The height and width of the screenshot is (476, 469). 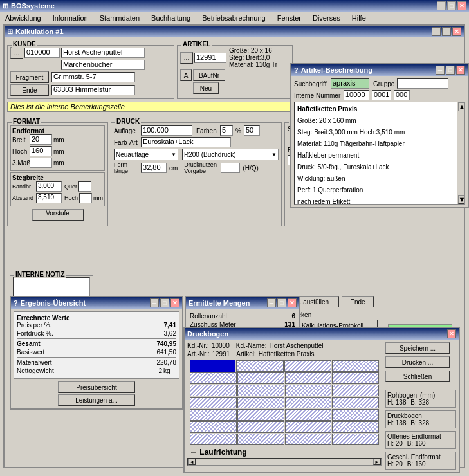 What do you see at coordinates (85, 187) in the screenshot?
I see `quer-field` at bounding box center [85, 187].